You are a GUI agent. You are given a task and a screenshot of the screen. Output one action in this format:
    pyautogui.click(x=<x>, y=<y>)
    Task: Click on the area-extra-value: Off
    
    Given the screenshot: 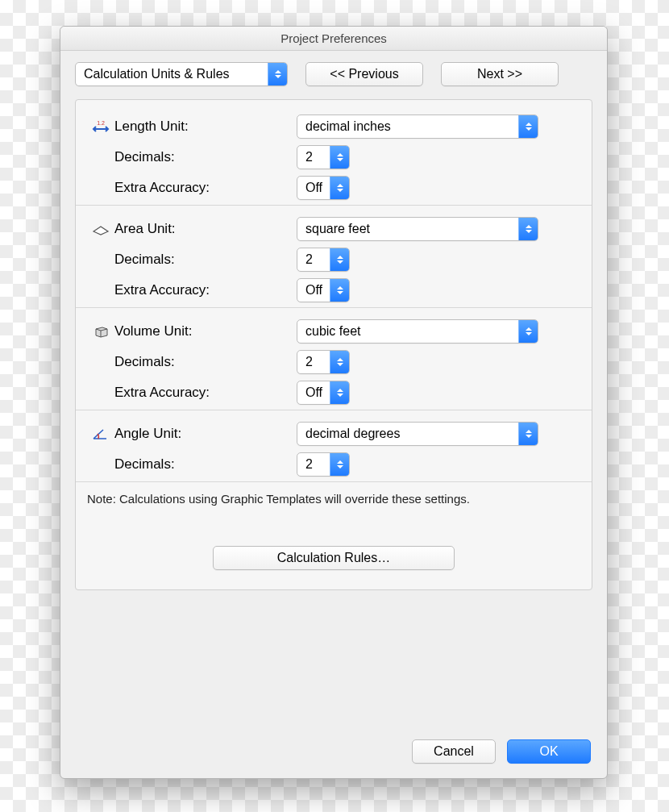 What is the action you would take?
    pyautogui.click(x=314, y=290)
    